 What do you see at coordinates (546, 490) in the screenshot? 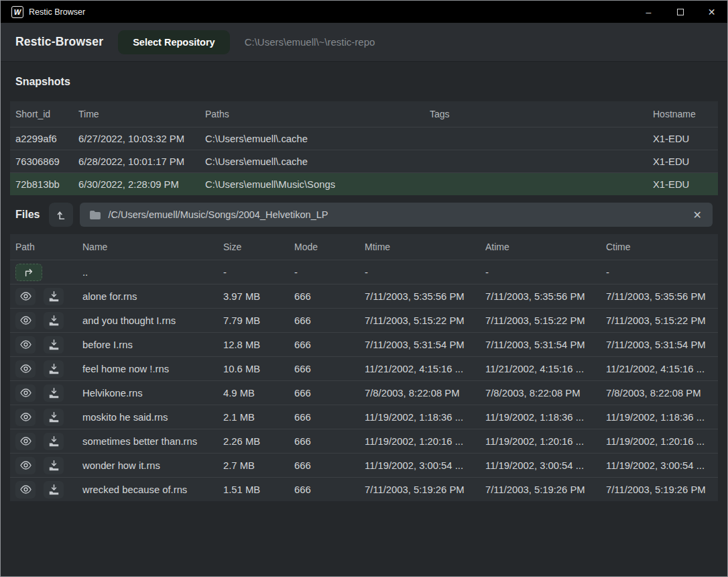
I see `file-atime: 7/11/2003, 5:19:26 PM` at bounding box center [546, 490].